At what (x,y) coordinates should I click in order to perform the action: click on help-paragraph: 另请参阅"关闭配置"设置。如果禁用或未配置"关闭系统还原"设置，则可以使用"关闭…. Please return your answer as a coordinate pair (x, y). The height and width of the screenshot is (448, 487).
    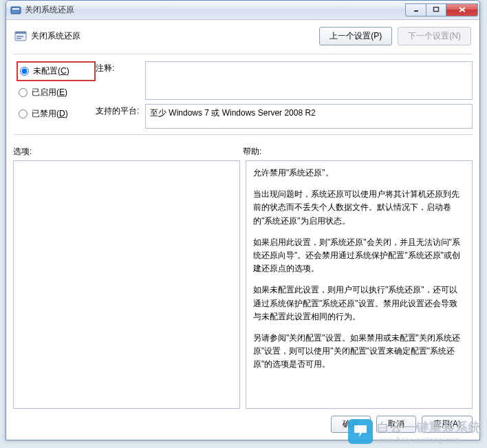
    Looking at the image, I should click on (359, 352).